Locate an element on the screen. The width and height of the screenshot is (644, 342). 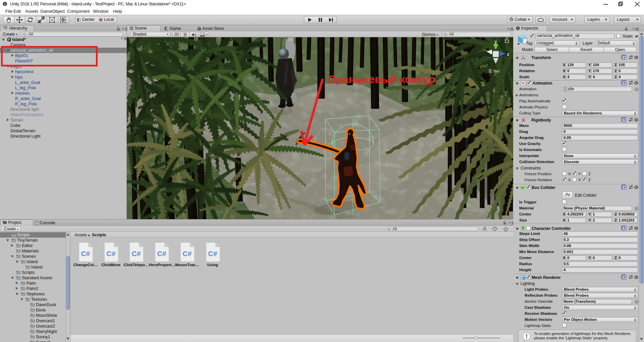
svg-text: ☰ Iso is located at coordinates (494, 71).